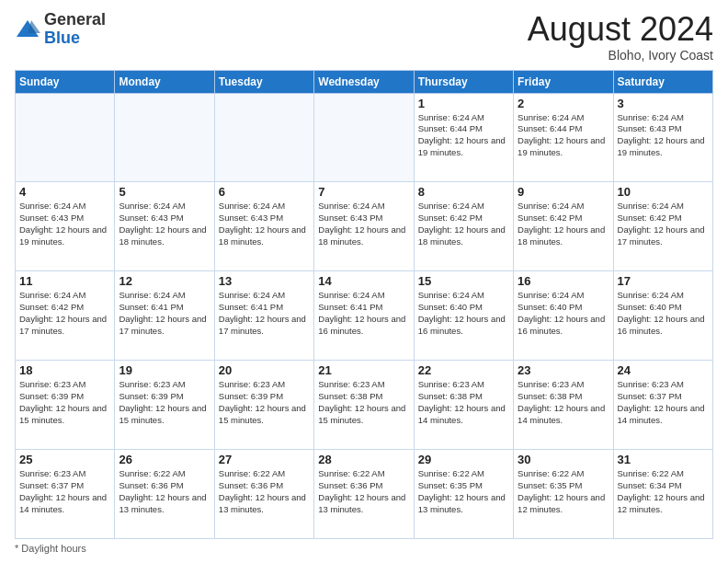 The image size is (728, 563). Describe the element at coordinates (563, 81) in the screenshot. I see `col-header-friday: Friday` at that location.